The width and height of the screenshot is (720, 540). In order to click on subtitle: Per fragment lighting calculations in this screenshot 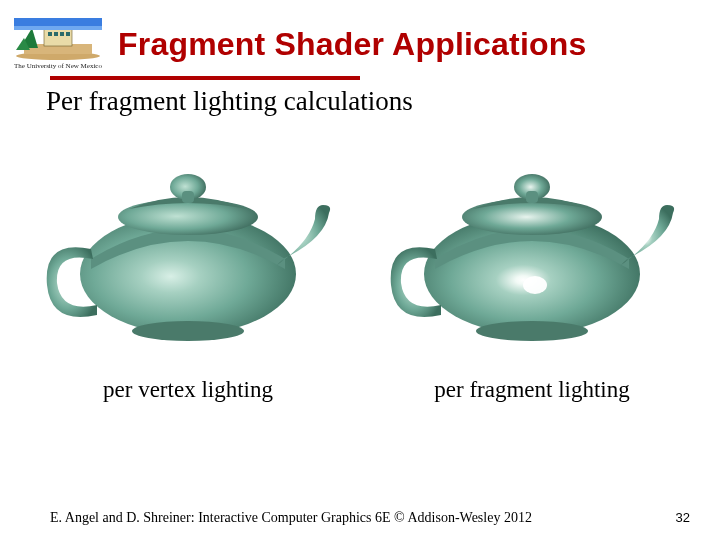, I will do `click(383, 102)`.